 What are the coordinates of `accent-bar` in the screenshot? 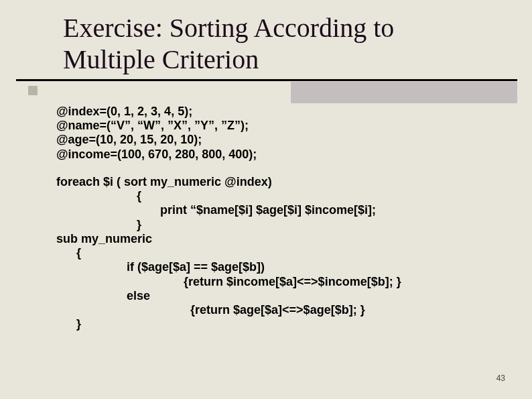 It's located at (404, 93).